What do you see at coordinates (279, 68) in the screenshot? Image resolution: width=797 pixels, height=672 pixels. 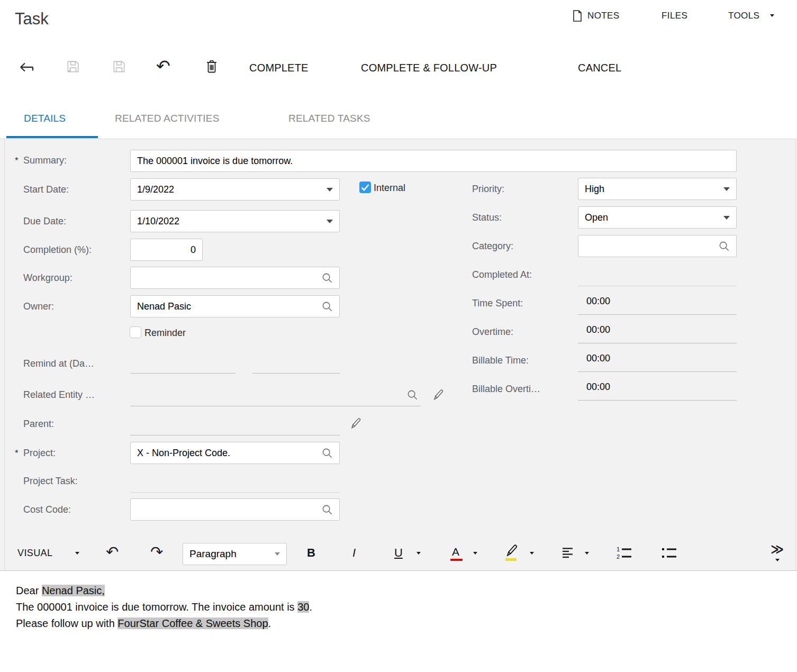 I see `complete-button: COMPLETE` at bounding box center [279, 68].